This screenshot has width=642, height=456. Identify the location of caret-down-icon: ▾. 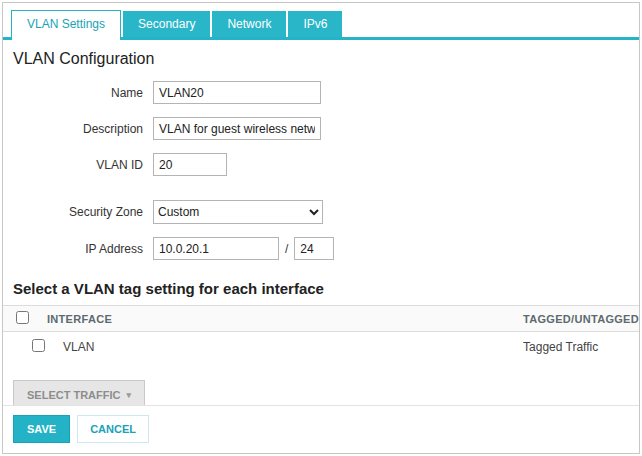
(130, 396).